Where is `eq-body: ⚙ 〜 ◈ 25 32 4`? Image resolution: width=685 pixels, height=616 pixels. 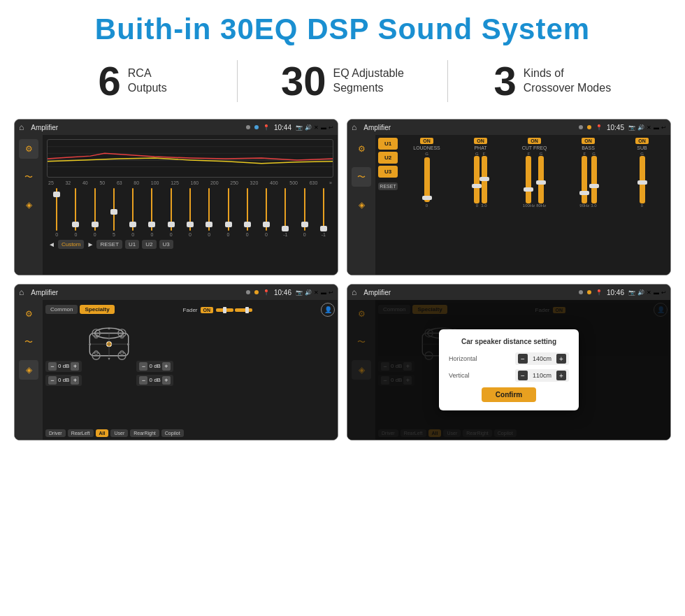
eq-body: ⚙ 〜 ◈ 25 32 4 is located at coordinates (176, 205).